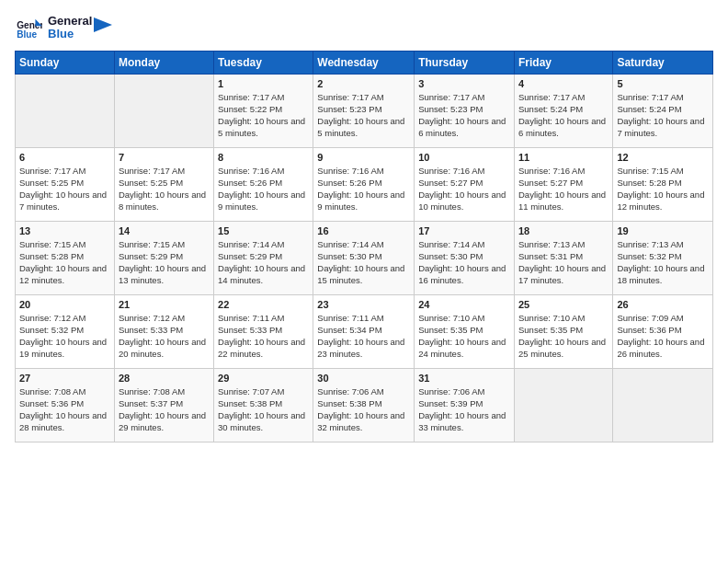 Image resolution: width=728 pixels, height=563 pixels. I want to click on day-number: 29, so click(263, 378).